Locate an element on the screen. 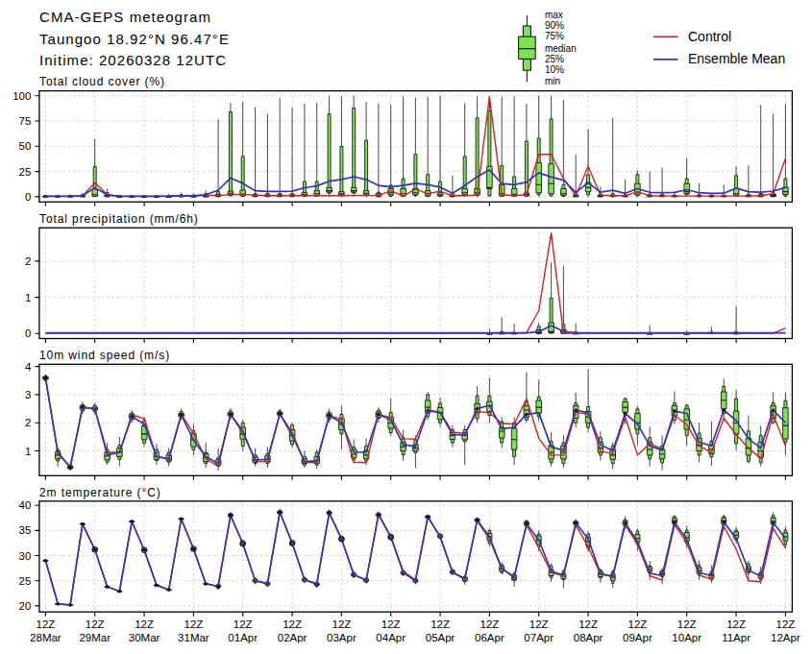  svg-text: 25% is located at coordinates (554, 60).